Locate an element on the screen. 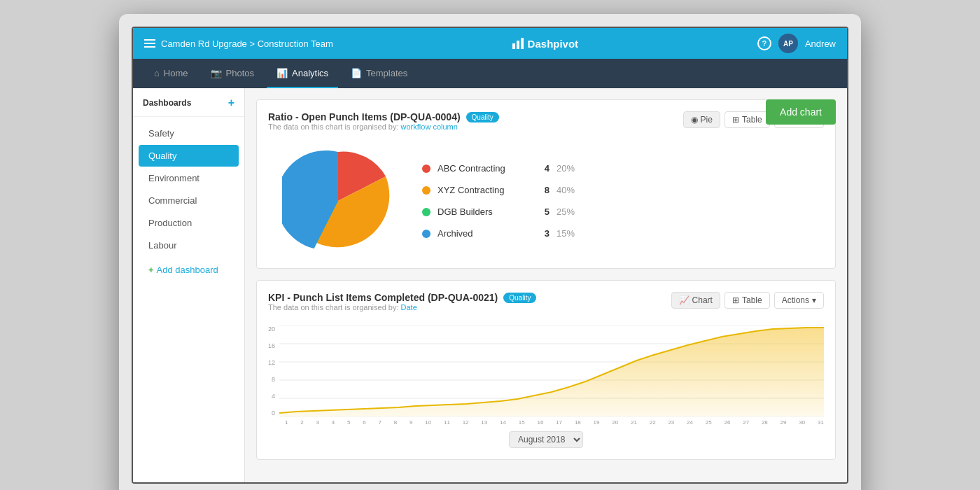 This screenshot has height=490, width=980. legend-count-archived: 3 is located at coordinates (542, 234).